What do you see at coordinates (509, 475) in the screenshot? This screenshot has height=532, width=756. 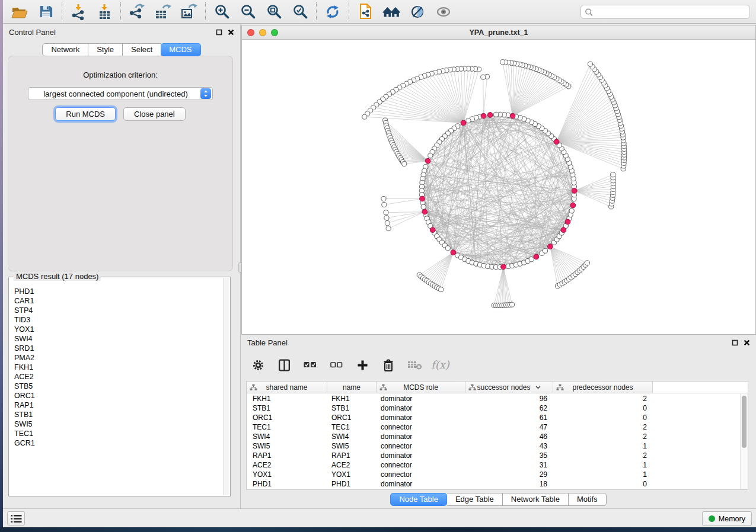 I see `table-cell: 29` at bounding box center [509, 475].